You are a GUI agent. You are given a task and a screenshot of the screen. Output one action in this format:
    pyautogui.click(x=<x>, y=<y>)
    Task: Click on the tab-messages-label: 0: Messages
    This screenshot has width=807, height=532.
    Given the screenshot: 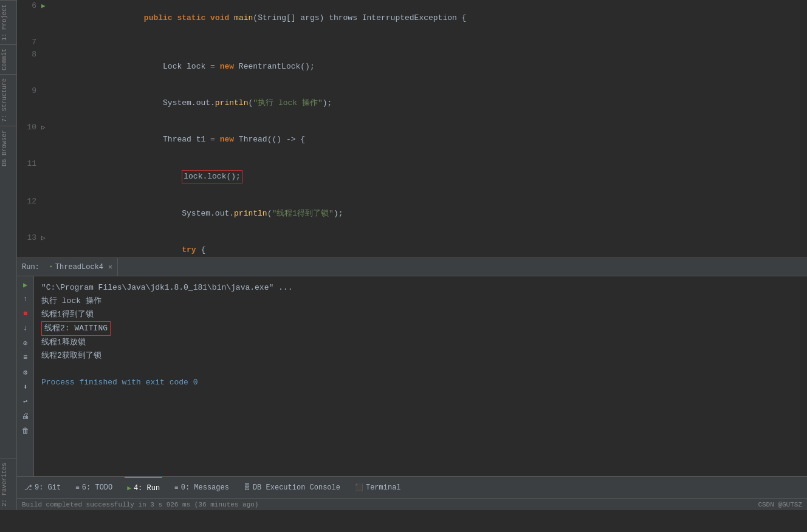 What is the action you would take?
    pyautogui.click(x=205, y=488)
    